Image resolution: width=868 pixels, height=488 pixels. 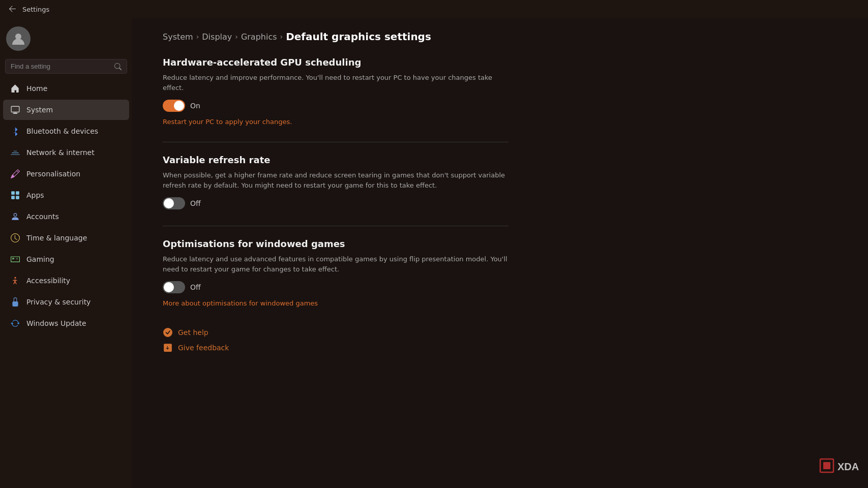 I want to click on sidebar-item-bluetooth: Bluetooth & devices, so click(x=66, y=131).